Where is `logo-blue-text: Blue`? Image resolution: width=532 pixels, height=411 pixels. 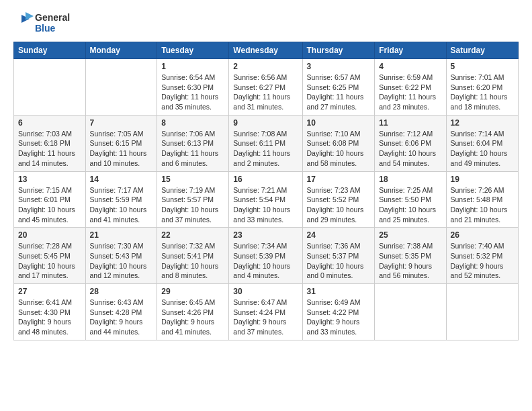 logo-blue-text: Blue is located at coordinates (52, 28).